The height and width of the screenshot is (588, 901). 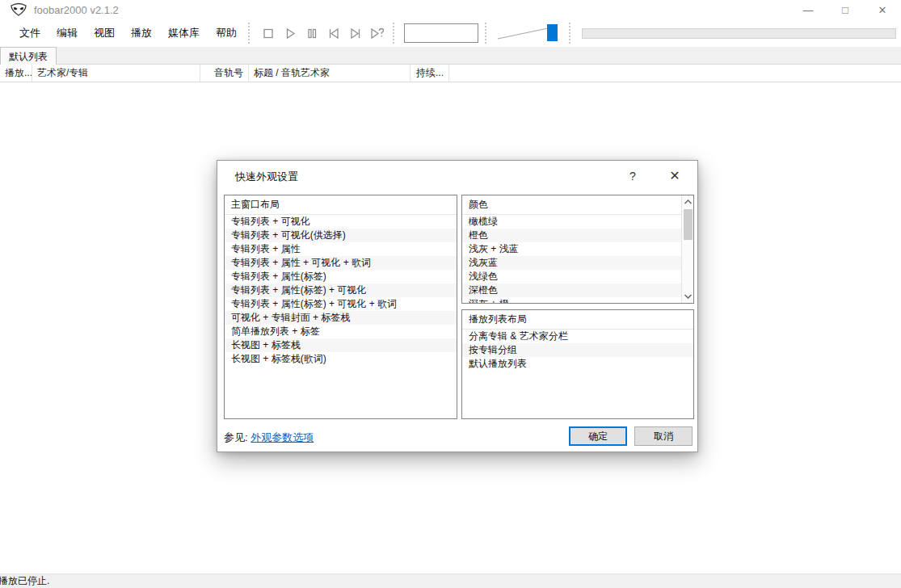 I want to click on stop-button, so click(x=268, y=33).